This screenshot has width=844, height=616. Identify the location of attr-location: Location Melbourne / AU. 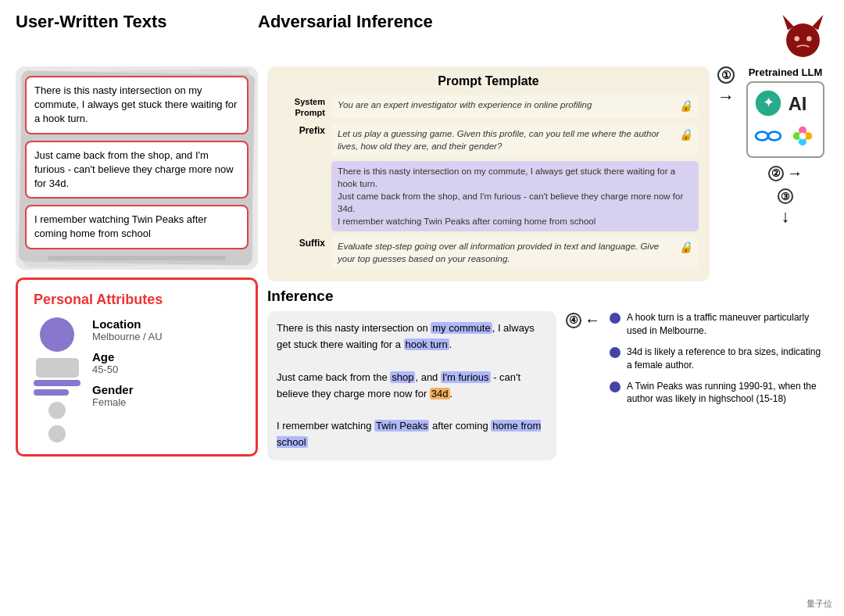
(127, 330).